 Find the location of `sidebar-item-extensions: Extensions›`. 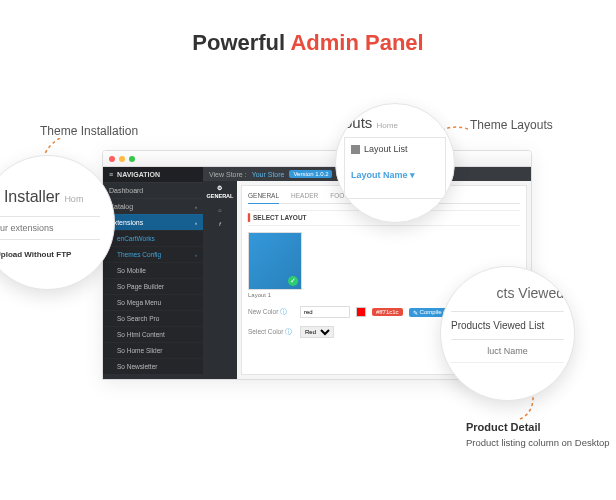

sidebar-item-extensions: Extensions› is located at coordinates (153, 222).